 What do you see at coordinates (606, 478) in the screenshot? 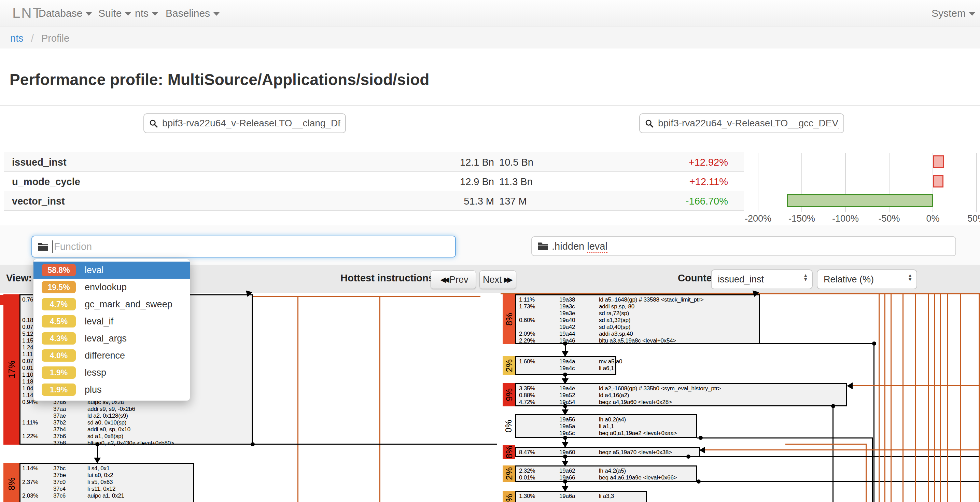
I see `asm-row: 0.01%19a66beq a4,a6,19a9e <leval+0x66>` at bounding box center [606, 478].